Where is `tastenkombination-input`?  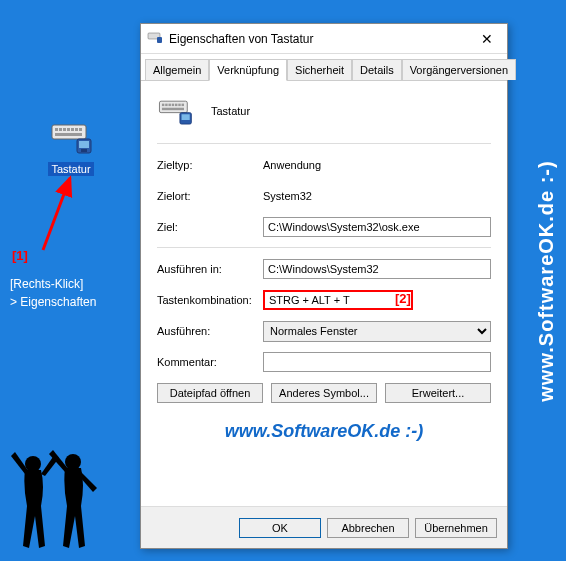 tastenkombination-input is located at coordinates (338, 300).